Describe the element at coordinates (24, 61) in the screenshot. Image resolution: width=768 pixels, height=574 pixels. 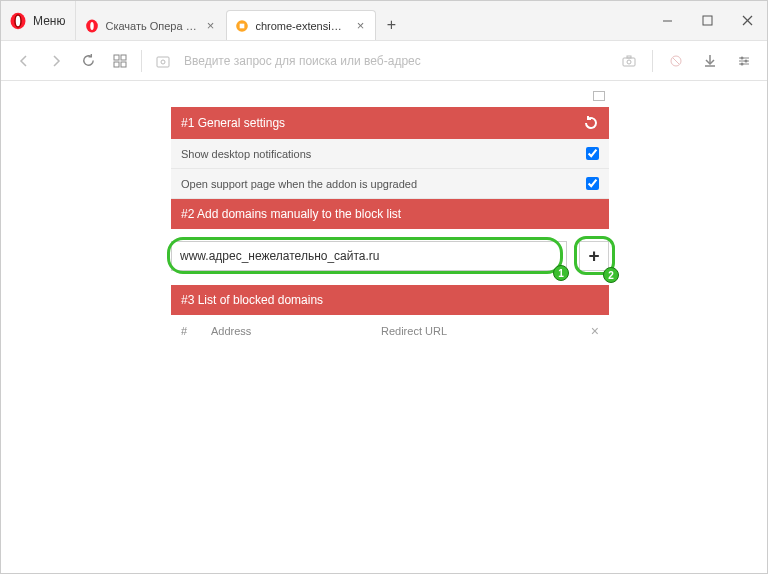
I see `nav-back-button` at that location.